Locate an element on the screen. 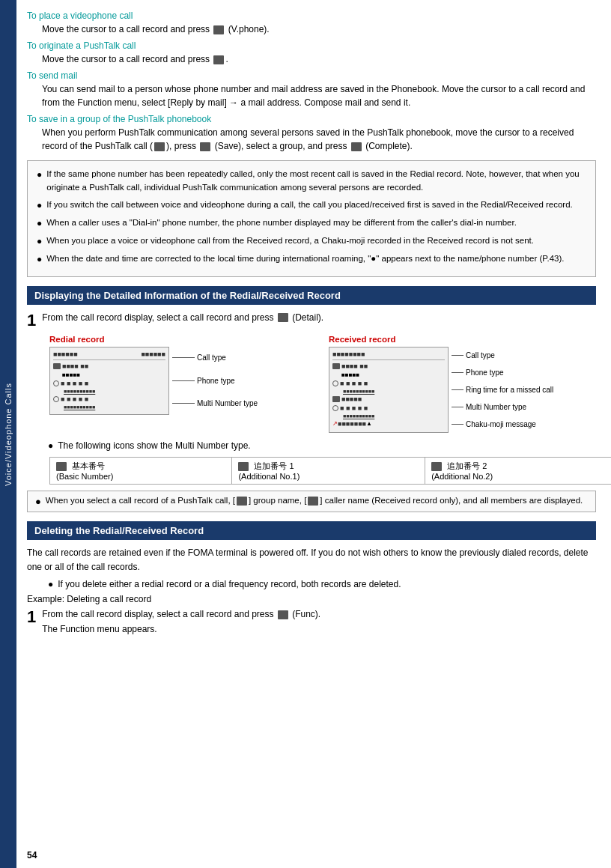  page-number: 54 is located at coordinates (31, 855).